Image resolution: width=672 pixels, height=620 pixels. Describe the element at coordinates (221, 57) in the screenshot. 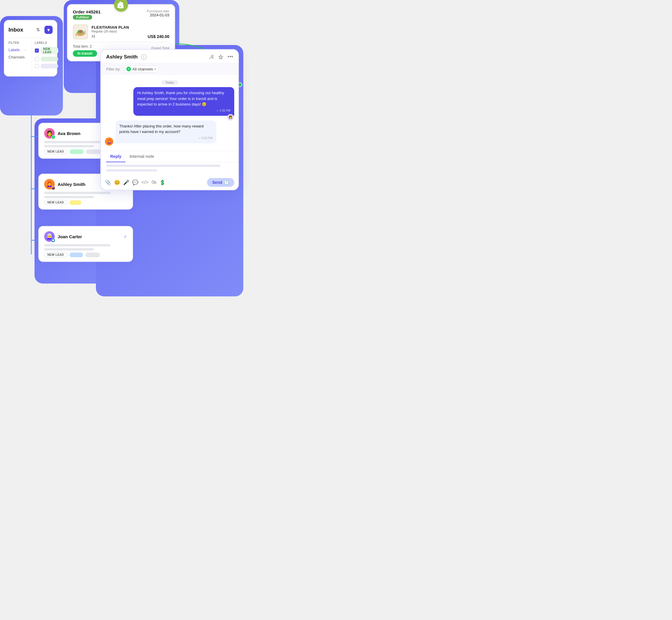

I see `star-button` at that location.